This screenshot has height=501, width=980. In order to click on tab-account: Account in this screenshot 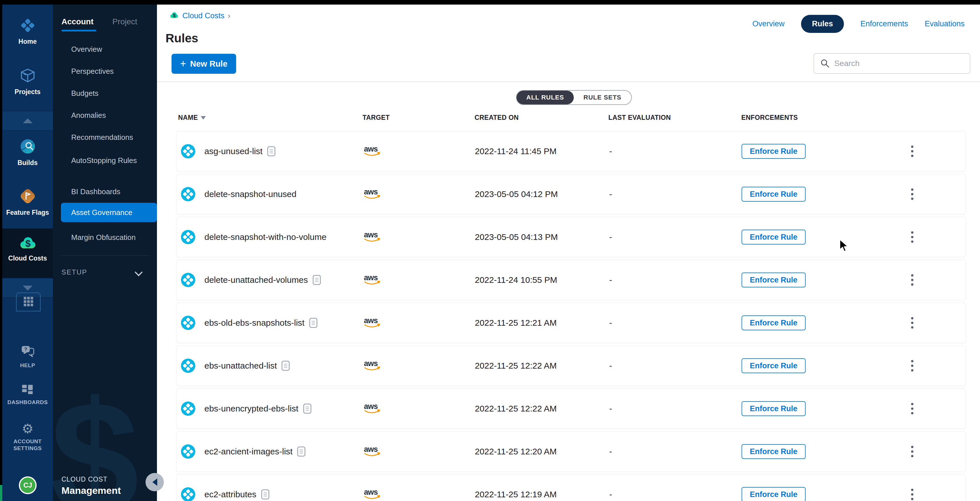, I will do `click(78, 22)`.